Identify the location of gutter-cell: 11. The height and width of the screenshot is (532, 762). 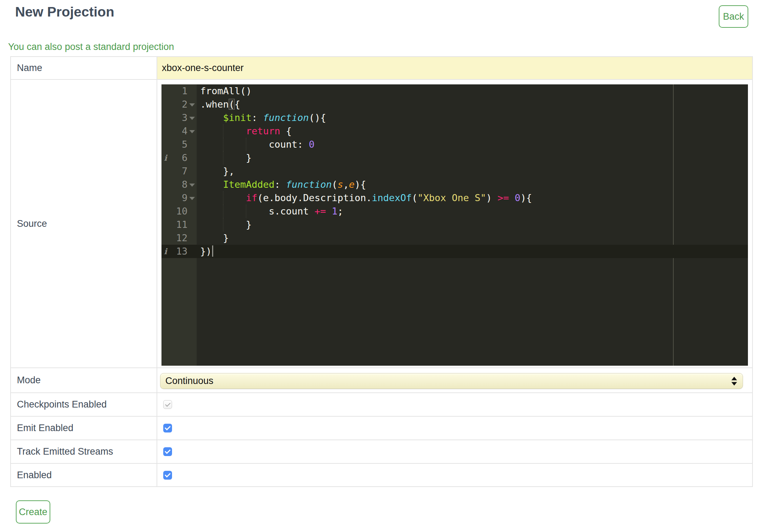
(179, 225).